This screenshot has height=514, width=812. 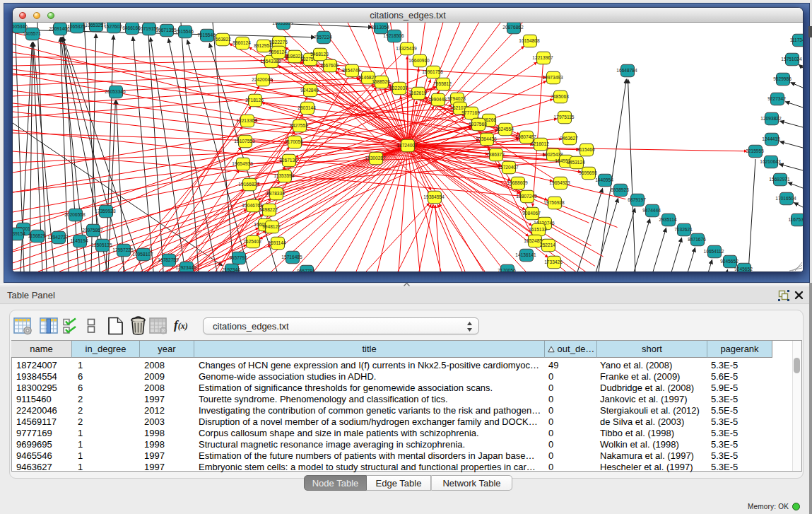 I want to click on svg-text: 12942737, so click(x=58, y=238).